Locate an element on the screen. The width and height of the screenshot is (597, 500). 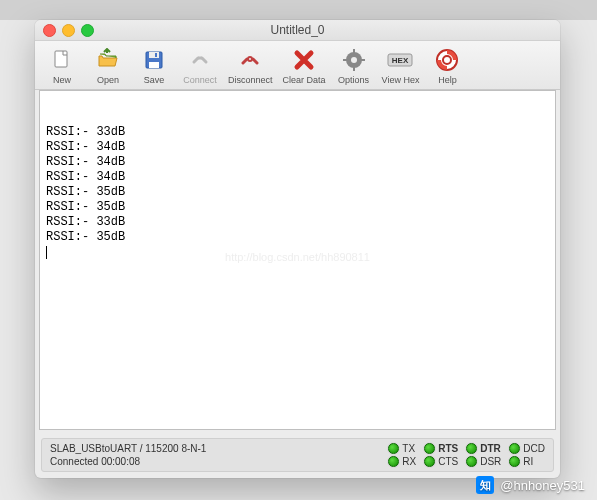
led-rts: RTS is located at coordinates (441, 448).